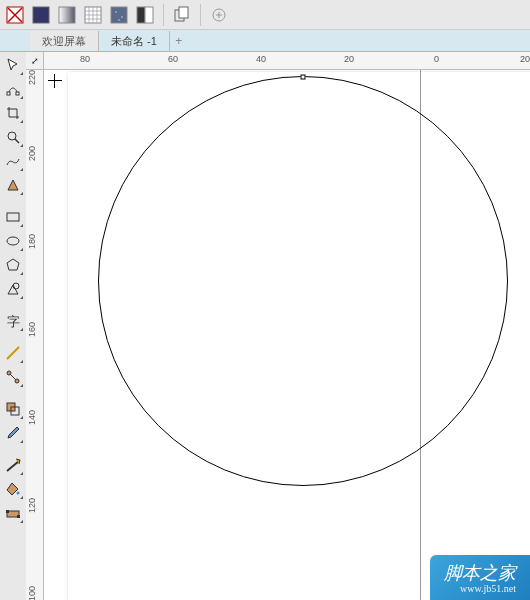 The image size is (530, 600). What do you see at coordinates (304, 78) in the screenshot?
I see `ellipse-node` at bounding box center [304, 78].